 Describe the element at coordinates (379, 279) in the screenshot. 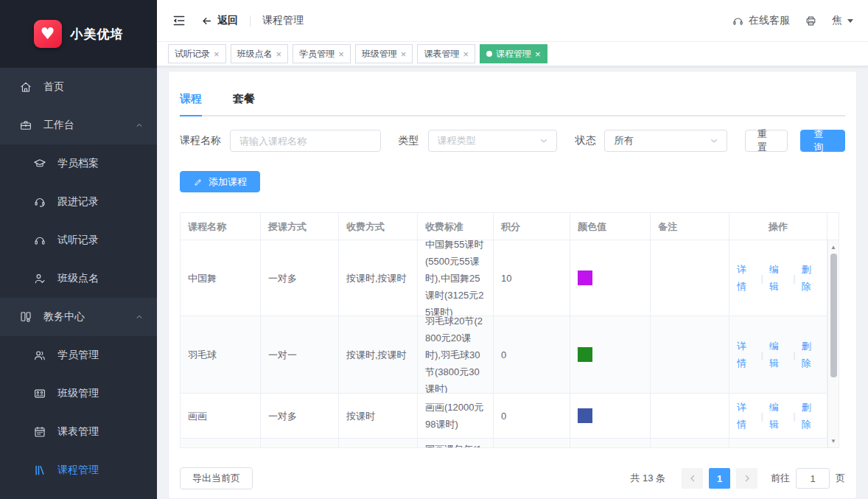

I see `table-cell: 按课时,按课时` at that location.